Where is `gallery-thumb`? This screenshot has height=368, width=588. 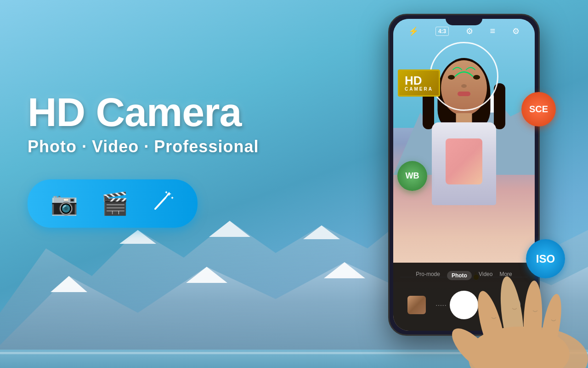
gallery-thumb is located at coordinates (417, 305).